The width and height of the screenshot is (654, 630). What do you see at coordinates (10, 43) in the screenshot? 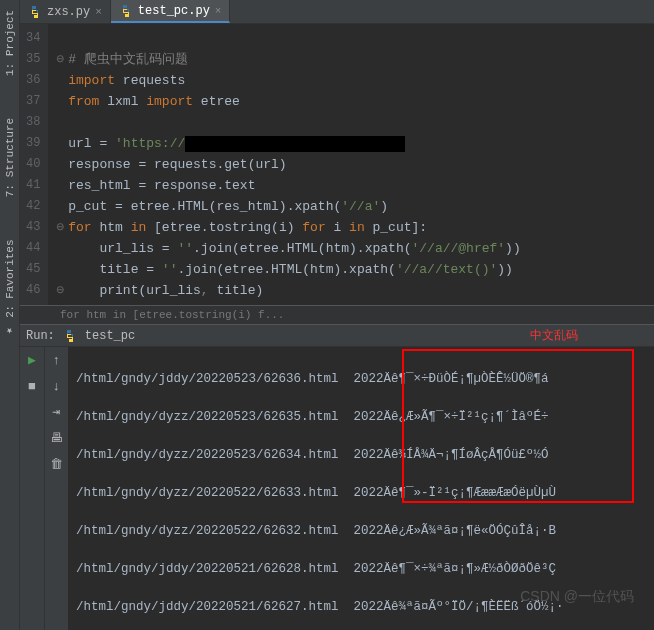
I see `vbar-project: 1: Project` at bounding box center [10, 43].